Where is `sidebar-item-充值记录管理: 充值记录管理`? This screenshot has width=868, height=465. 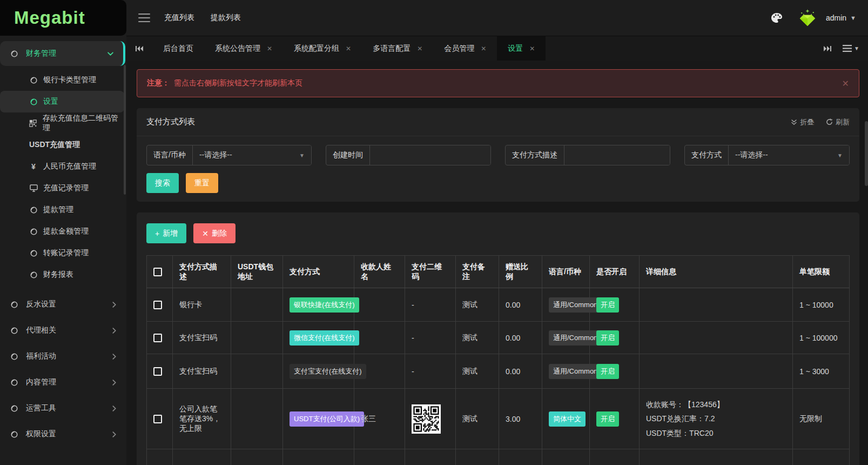
sidebar-item-充值记录管理: 充值记录管理 is located at coordinates (63, 188).